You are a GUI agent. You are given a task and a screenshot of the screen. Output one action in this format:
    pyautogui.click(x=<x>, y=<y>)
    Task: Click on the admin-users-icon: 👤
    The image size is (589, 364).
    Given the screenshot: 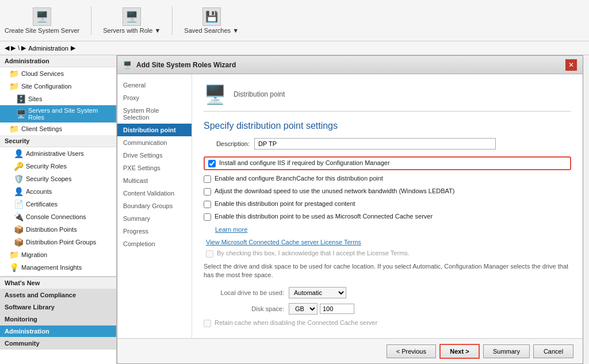 What is the action you would take?
    pyautogui.click(x=18, y=154)
    